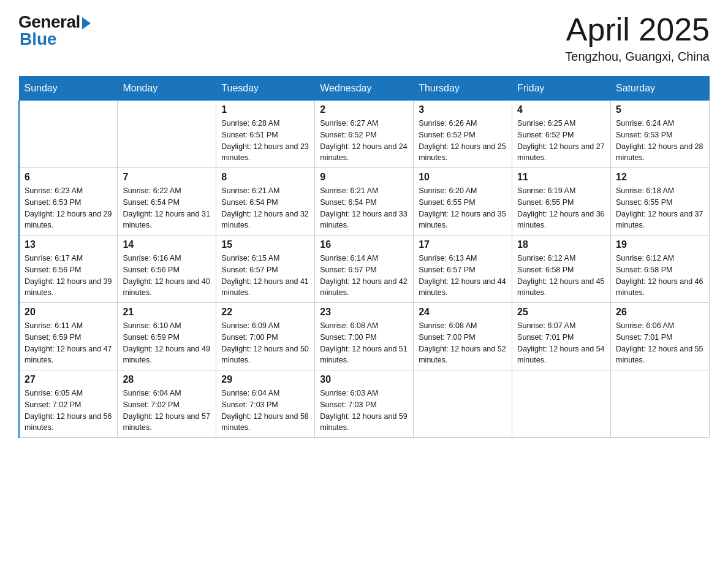  I want to click on calendar-cell: 7Sunrise: 6:22 AMSunset: 6:54 PMDaylight…, so click(167, 202).